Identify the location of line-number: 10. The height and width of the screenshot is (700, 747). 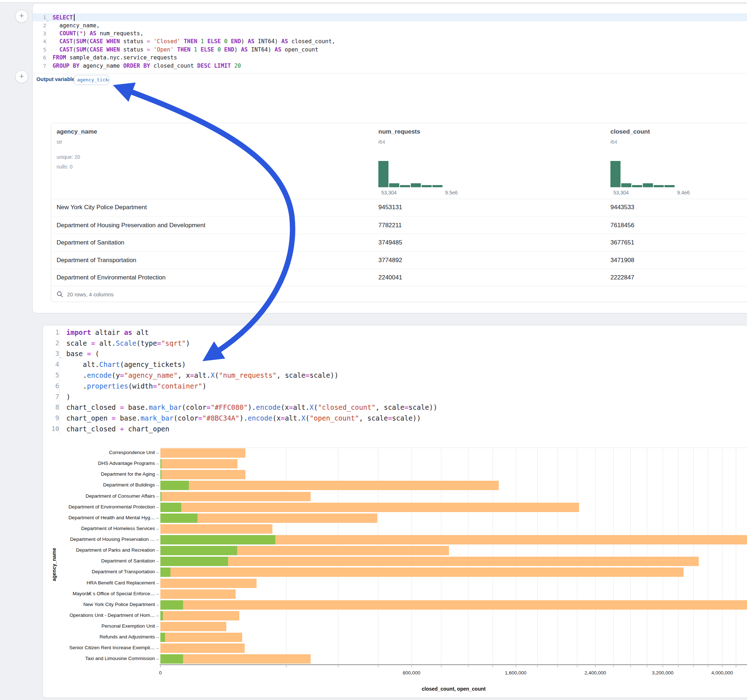
(53, 429).